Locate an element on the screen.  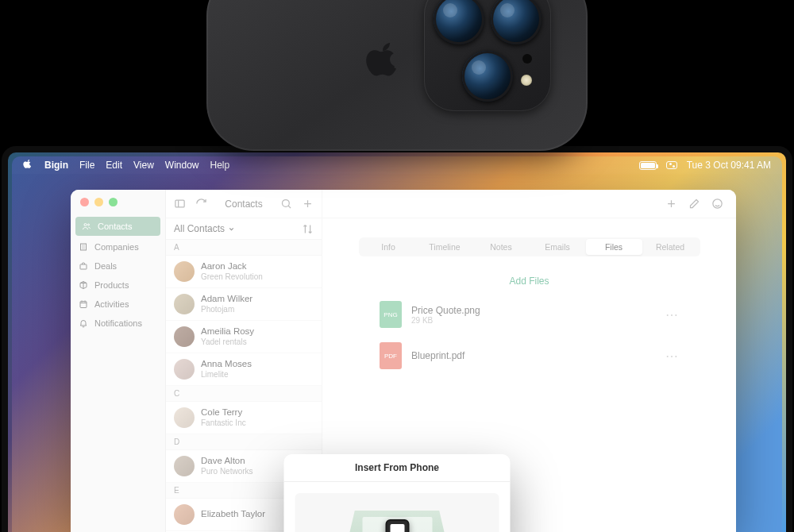
lidar-icon is located at coordinates (527, 59).